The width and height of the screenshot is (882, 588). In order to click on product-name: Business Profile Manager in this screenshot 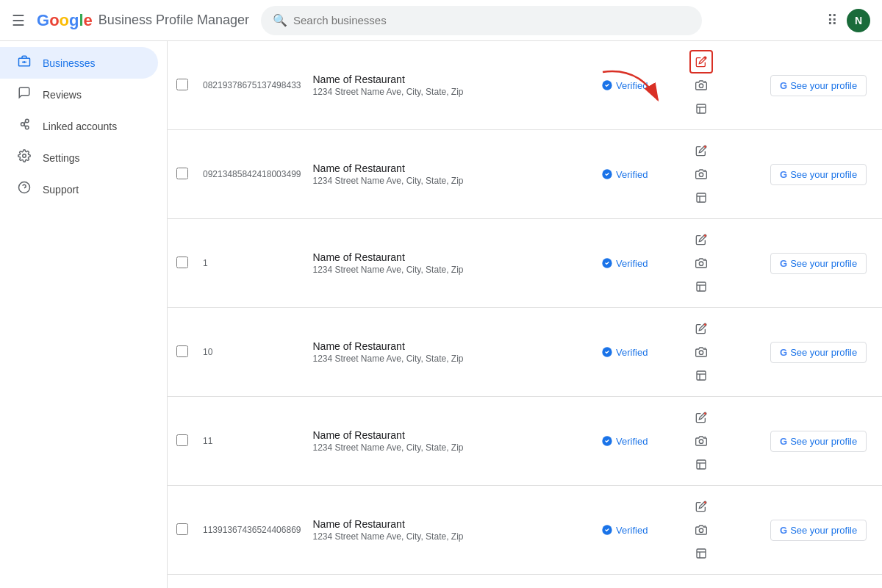, I will do `click(173, 21)`.